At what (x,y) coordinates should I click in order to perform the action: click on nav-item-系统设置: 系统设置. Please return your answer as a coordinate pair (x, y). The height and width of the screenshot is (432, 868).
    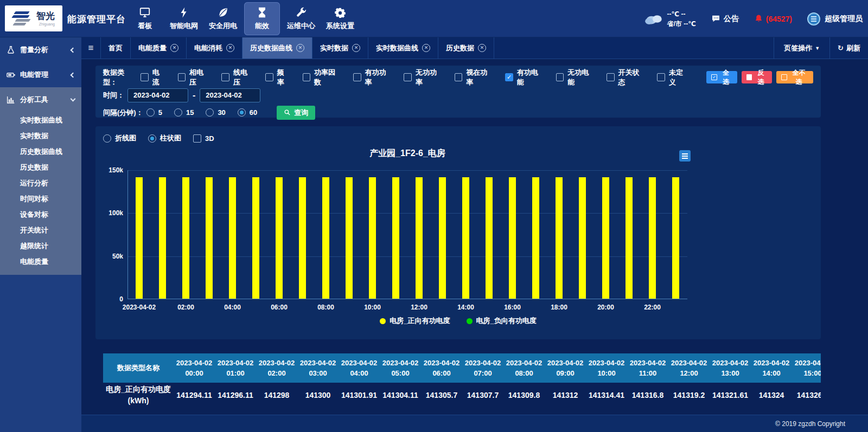
    Looking at the image, I should click on (340, 18).